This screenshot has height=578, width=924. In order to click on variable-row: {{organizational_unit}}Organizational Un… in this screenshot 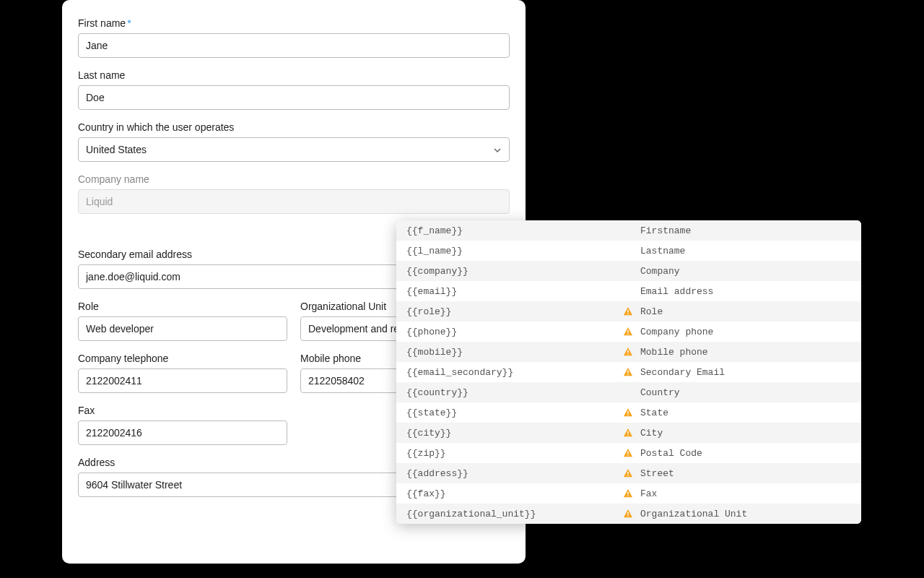, I will do `click(629, 514)`.